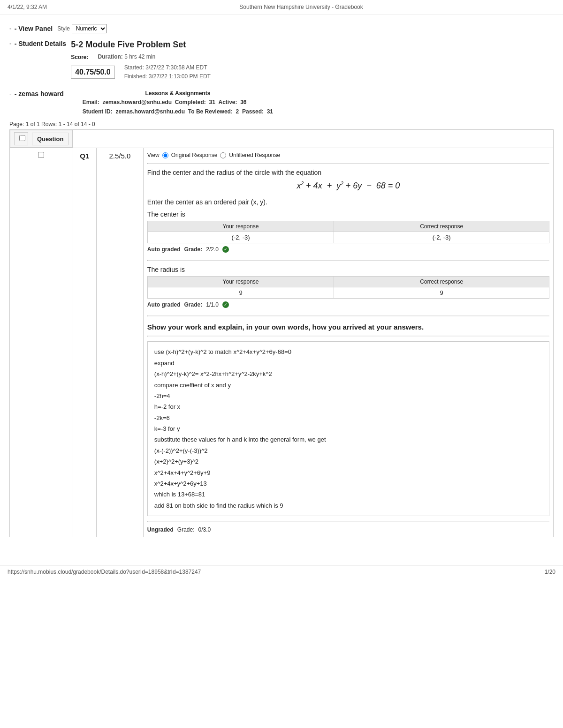  I want to click on radius-check-icon: ✓, so click(226, 305).